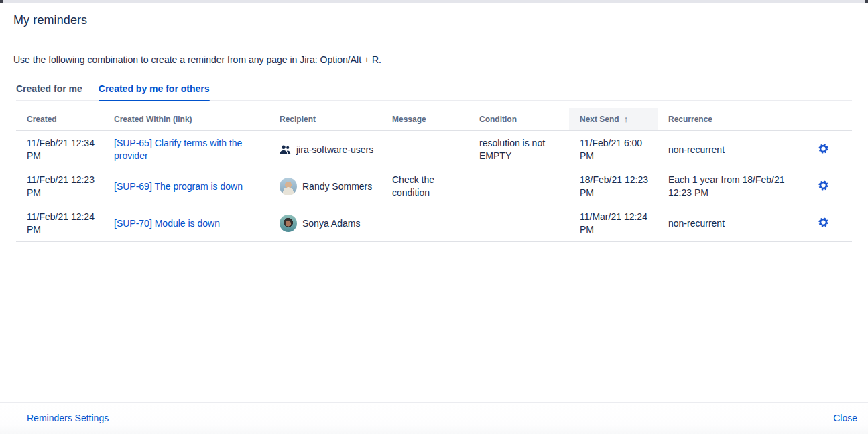  I want to click on column-header-actions, so click(823, 119).